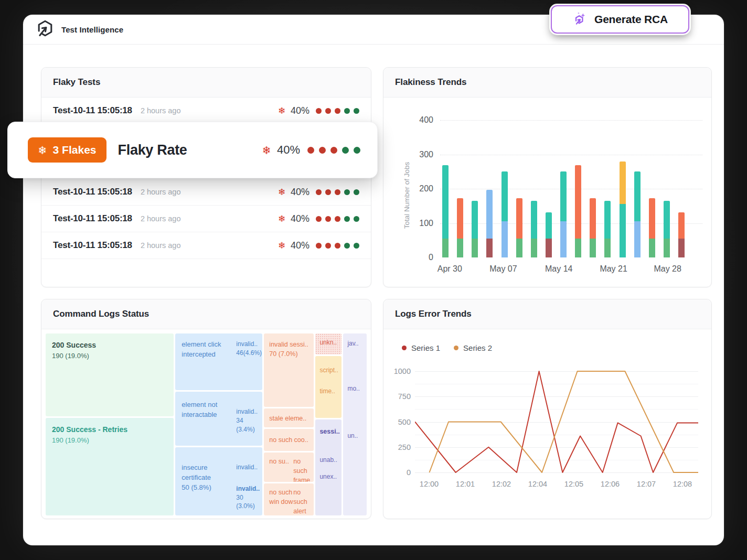 The width and height of the screenshot is (747, 560). I want to click on treemap-cell-insecure-certificate: insecure certificate 50 (5.8%) invalid..…, so click(219, 481).